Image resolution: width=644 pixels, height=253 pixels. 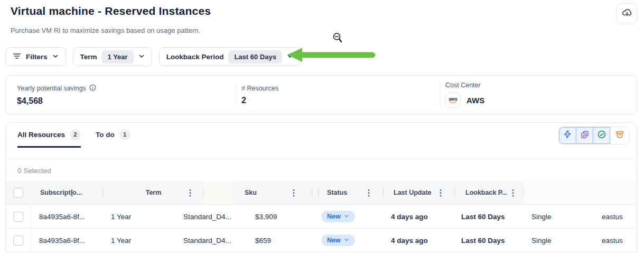 I want to click on check-circle-action-button, so click(x=601, y=135).